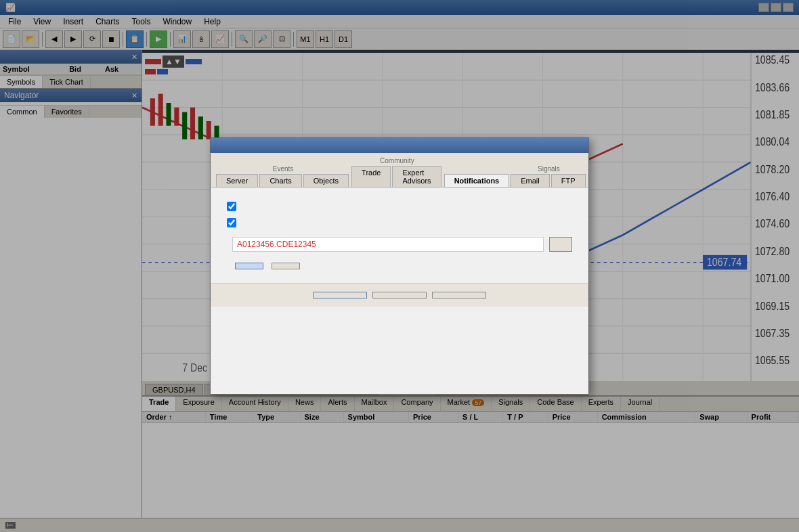  What do you see at coordinates (400, 223) in the screenshot?
I see `notify-trade-row` at bounding box center [400, 223].